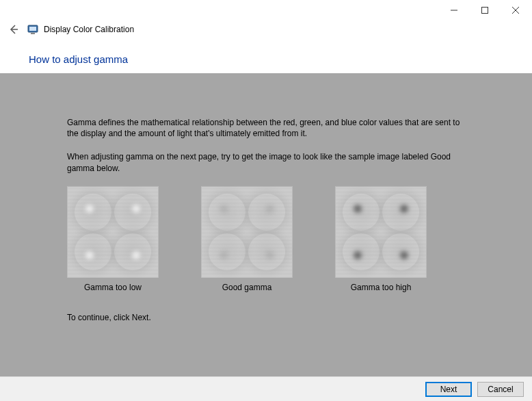  What do you see at coordinates (247, 240) in the screenshot?
I see `sample-gamma-good: Good gamma` at bounding box center [247, 240].